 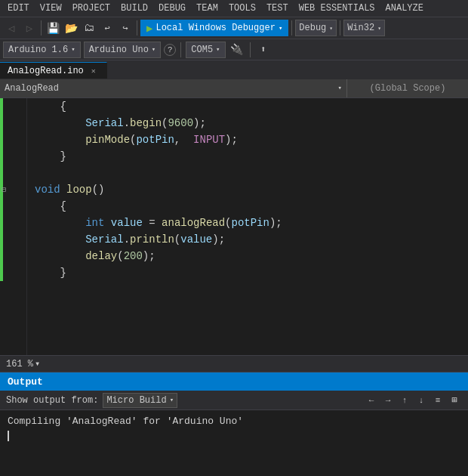 What do you see at coordinates (263, 50) in the screenshot?
I see `upload-btn: ⬆` at bounding box center [263, 50].